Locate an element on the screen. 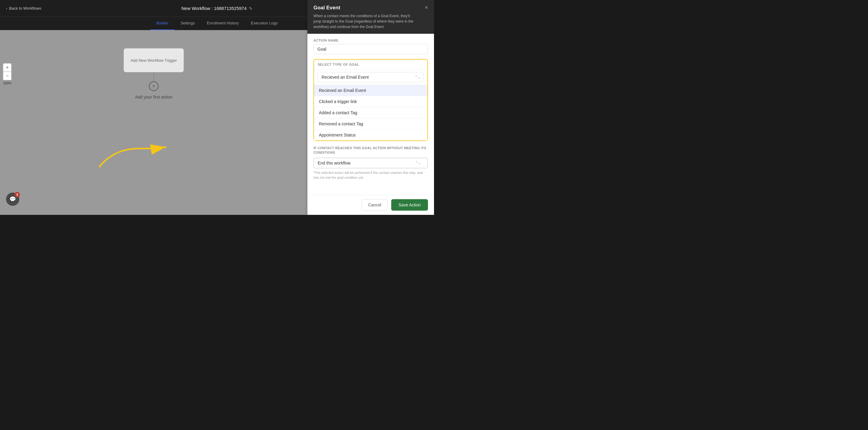 The width and height of the screenshot is (868, 430). condition-label: IF CONTACT REACHES THIS GOAL ACTION WITH… is located at coordinates (371, 151).